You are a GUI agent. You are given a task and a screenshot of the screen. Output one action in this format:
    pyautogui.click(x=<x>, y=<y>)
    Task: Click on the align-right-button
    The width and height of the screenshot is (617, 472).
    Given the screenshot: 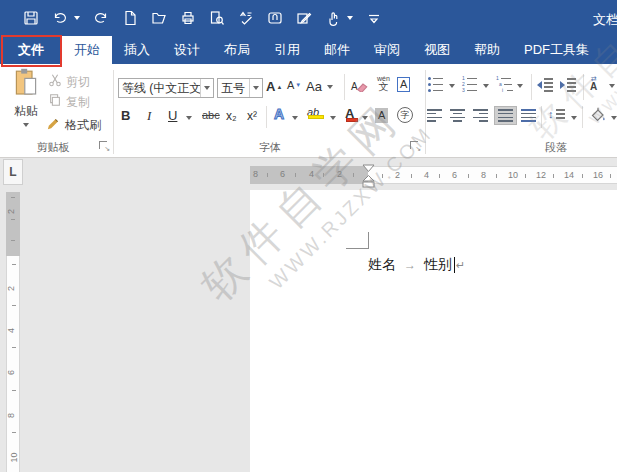 What is the action you would take?
    pyautogui.click(x=480, y=116)
    